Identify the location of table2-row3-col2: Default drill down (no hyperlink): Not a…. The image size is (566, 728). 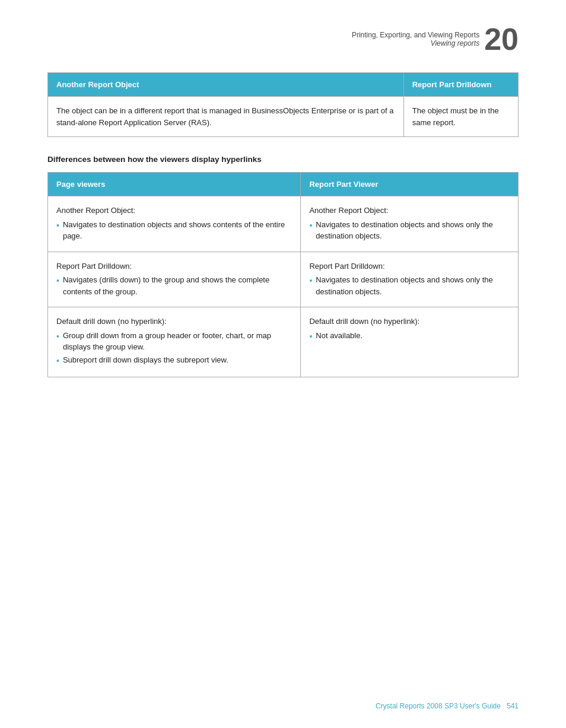
(409, 342).